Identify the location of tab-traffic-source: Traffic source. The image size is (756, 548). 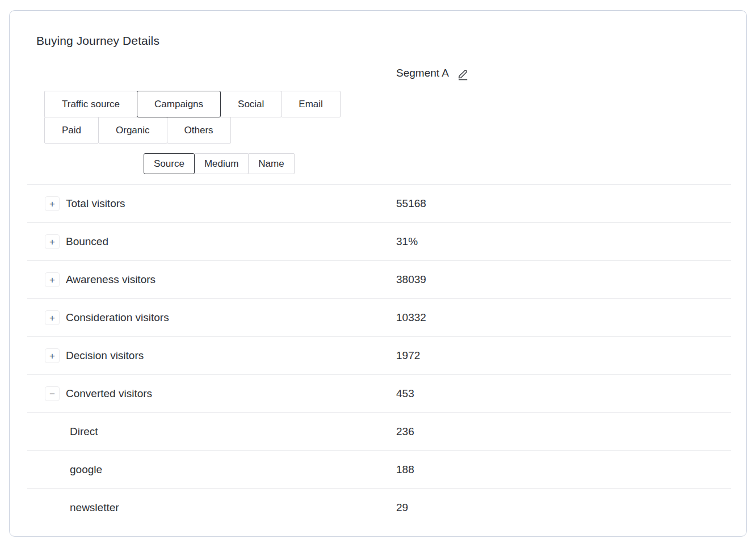
(91, 104).